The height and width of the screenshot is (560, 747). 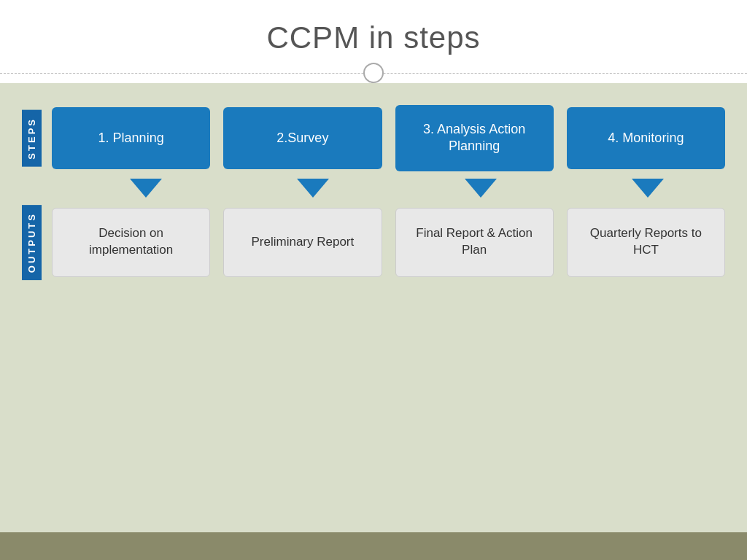 I want to click on steps-label: STEPS, so click(x=32, y=139).